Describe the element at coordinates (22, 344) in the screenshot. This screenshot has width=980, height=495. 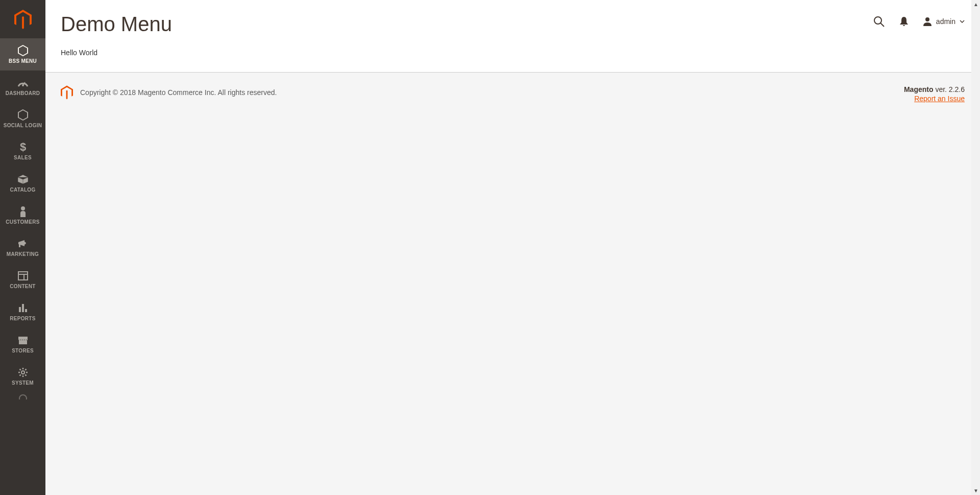
I see `sidebar-item-stores: STORES` at that location.